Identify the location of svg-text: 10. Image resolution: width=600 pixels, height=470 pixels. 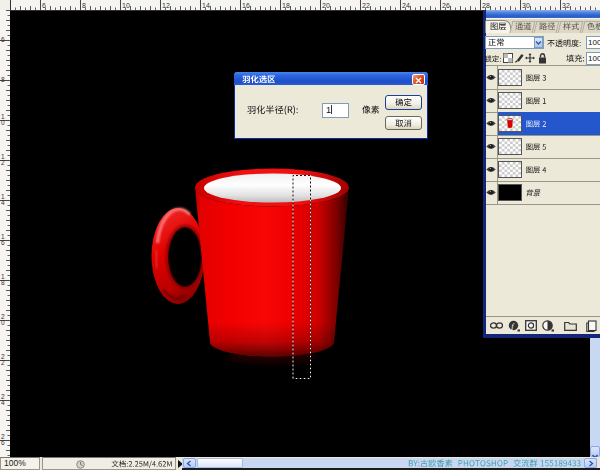
(126, 6).